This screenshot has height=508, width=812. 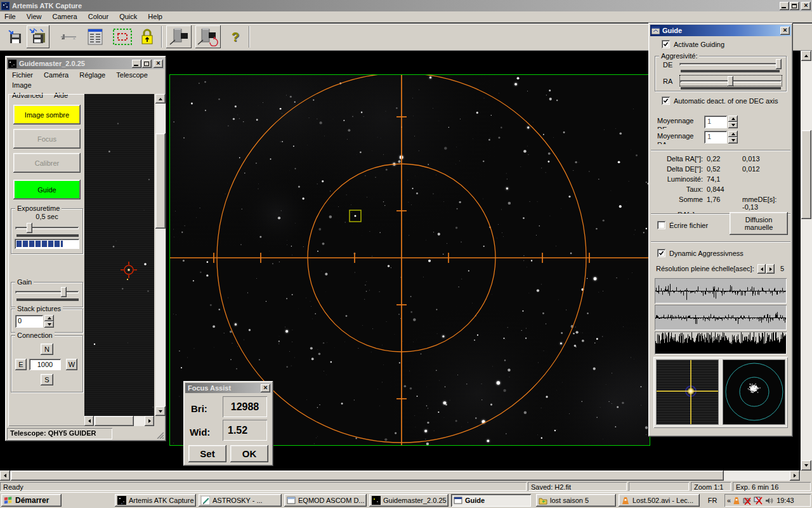 What do you see at coordinates (794, 6) in the screenshot?
I see `restore-button` at bounding box center [794, 6].